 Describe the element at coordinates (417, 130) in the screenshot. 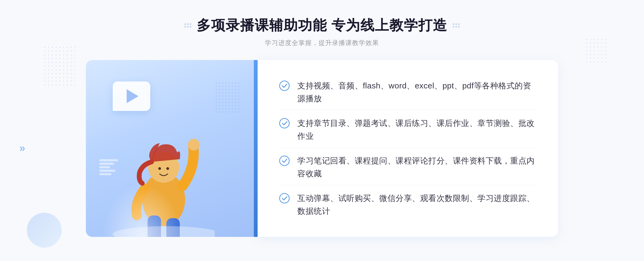

I see `feature-text-2: 支持章节目录、弹题考试、课后练习、课后作业、章节测验、批改作业` at that location.